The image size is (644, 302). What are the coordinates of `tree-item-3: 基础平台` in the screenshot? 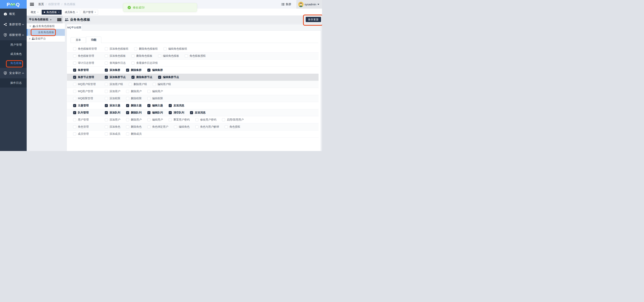 It's located at (46, 39).